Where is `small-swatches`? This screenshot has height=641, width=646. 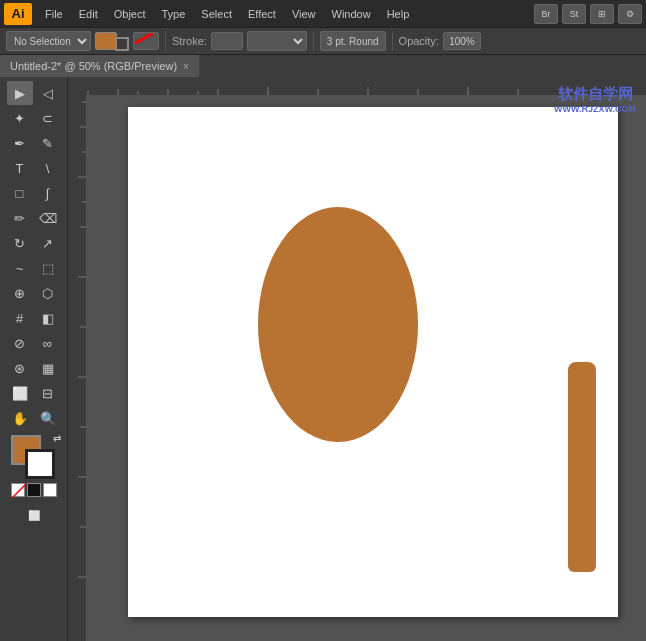
small-swatches is located at coordinates (34, 490).